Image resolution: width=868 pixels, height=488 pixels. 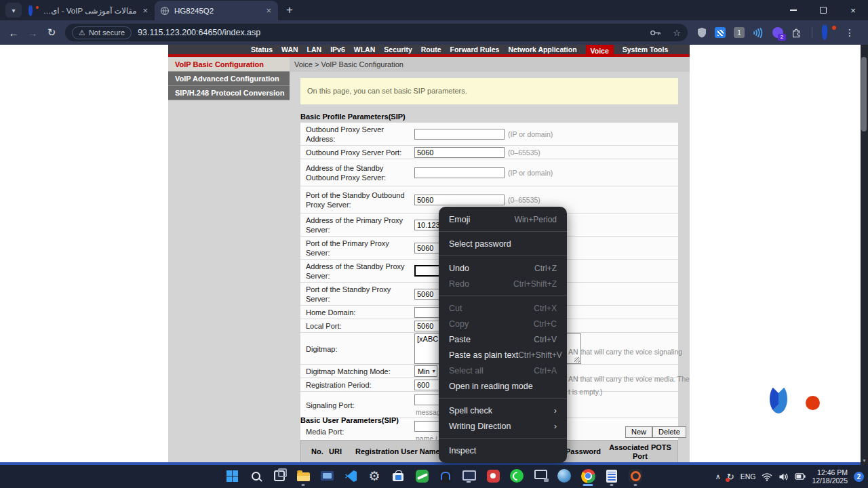 What do you see at coordinates (864, 94) in the screenshot?
I see `scrollbar-thumb` at bounding box center [864, 94].